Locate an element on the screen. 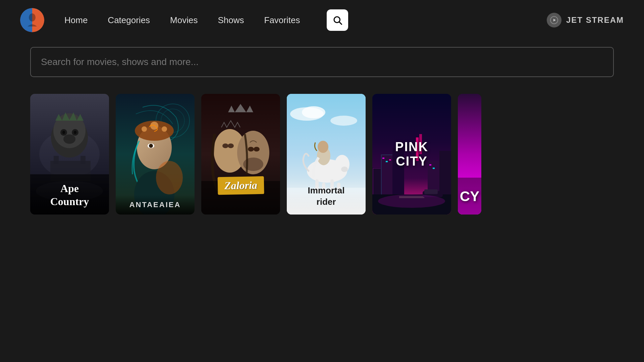 This screenshot has height=362, width=644. search-input is located at coordinates (322, 62).